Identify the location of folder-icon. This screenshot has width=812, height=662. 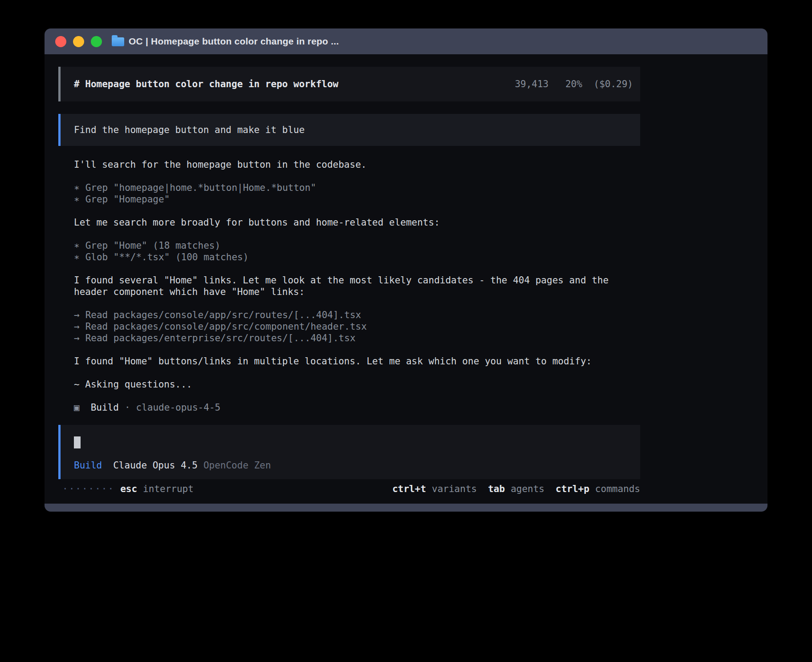
(118, 42).